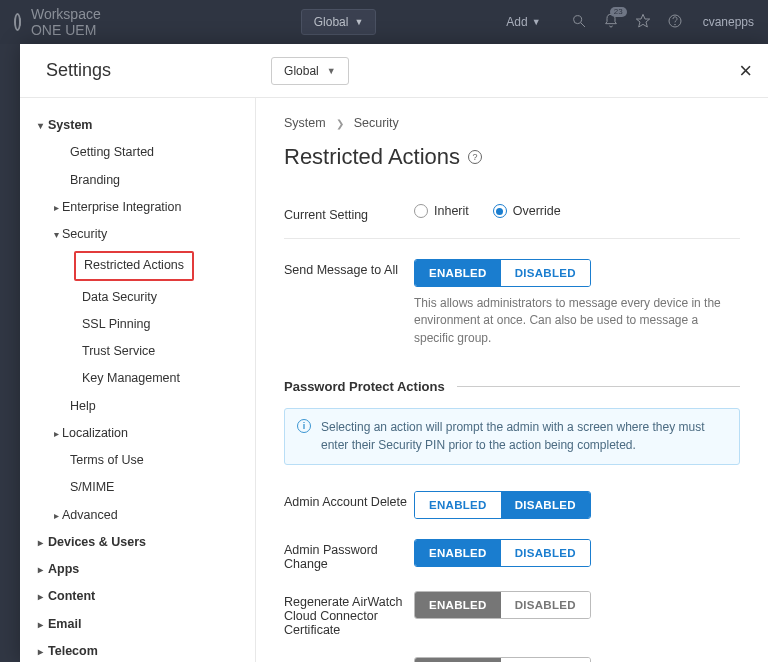 This screenshot has width=768, height=662. I want to click on apns-cert-toggle: ENABLED DISABLED, so click(502, 660).